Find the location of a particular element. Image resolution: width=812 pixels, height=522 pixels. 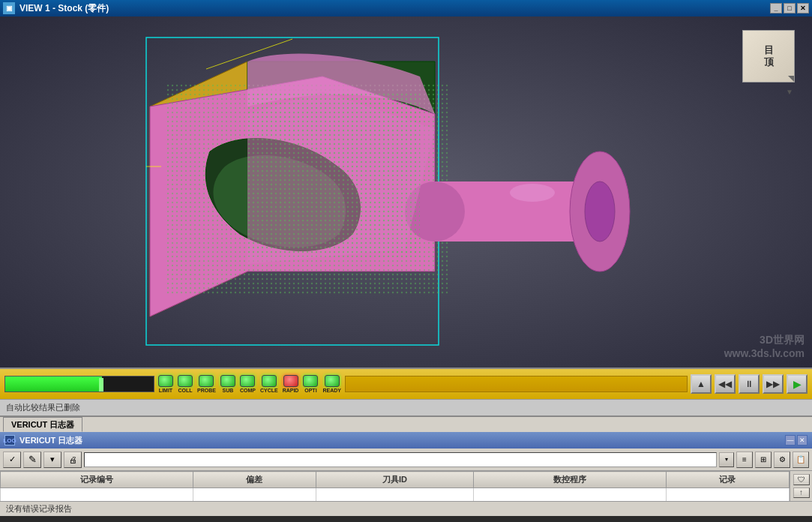

view-cube-box: 目 顶 is located at coordinates (769, 56).